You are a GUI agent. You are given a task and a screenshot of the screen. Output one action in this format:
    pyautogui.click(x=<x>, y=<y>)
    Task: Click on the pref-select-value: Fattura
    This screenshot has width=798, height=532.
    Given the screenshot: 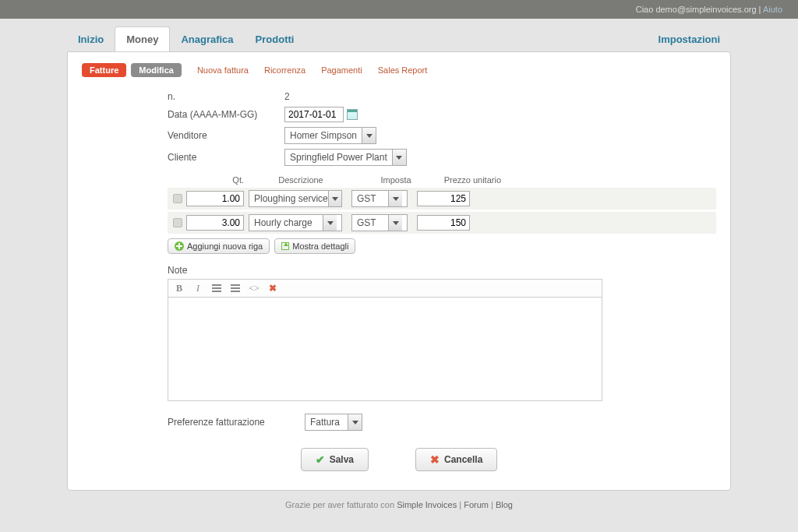 What is the action you would take?
    pyautogui.click(x=327, y=422)
    